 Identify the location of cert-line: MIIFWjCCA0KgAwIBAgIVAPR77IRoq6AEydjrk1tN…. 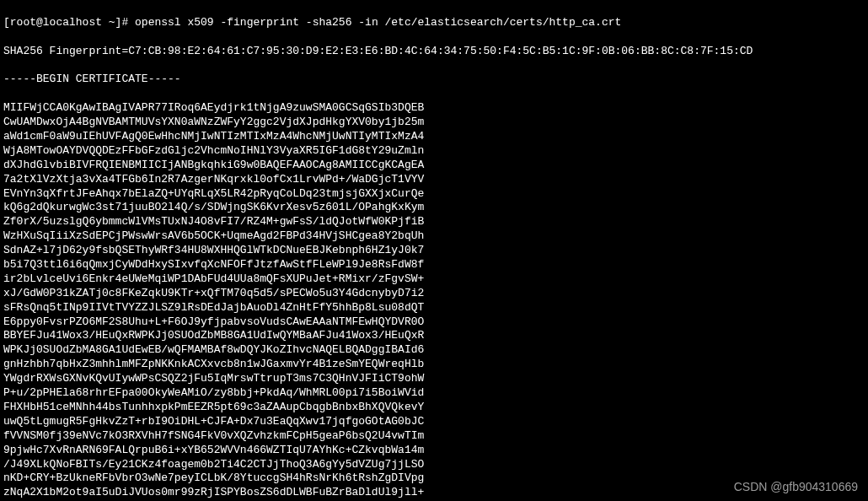
(434, 108).